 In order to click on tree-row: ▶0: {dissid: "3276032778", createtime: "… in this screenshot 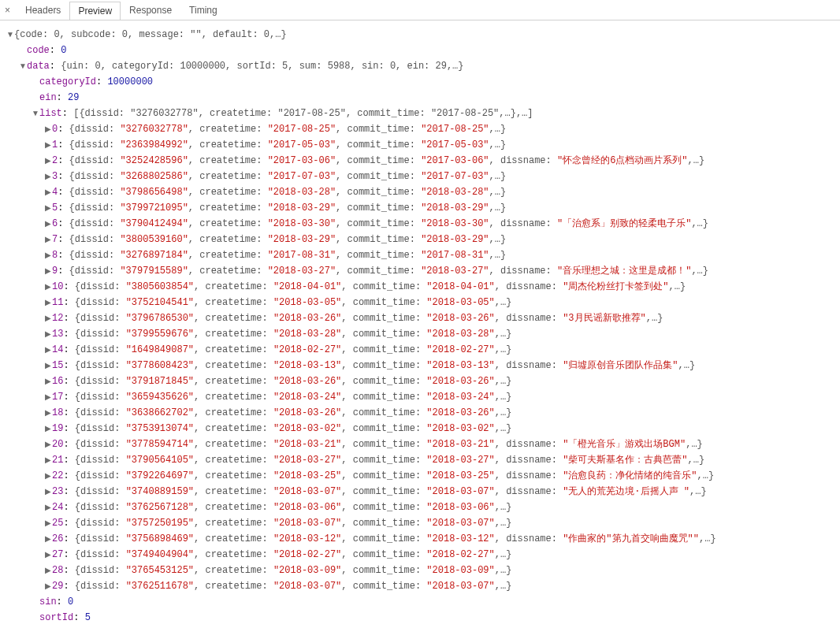, I will do `click(422, 129)`.